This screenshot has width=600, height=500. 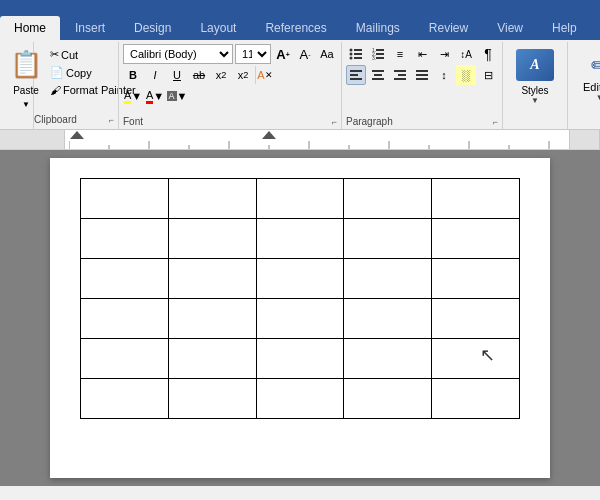 I want to click on tab-layout: Layout, so click(x=218, y=28).